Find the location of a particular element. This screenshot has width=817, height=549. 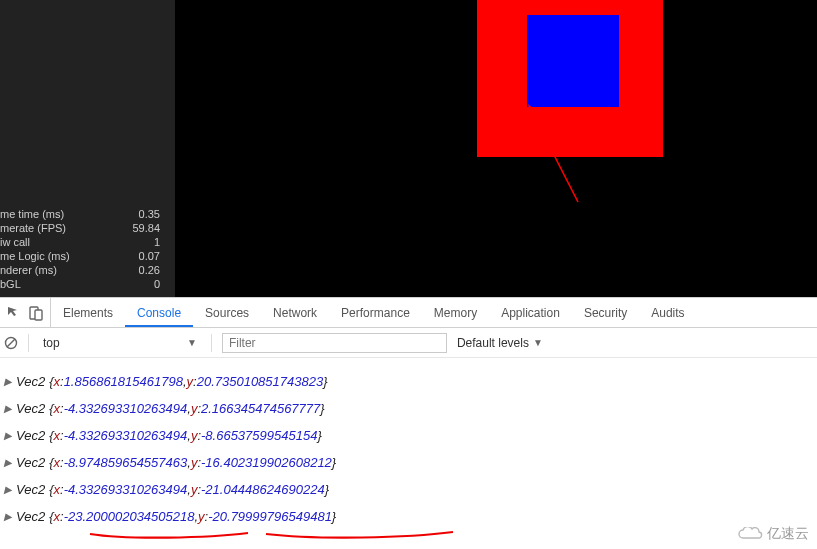

stat-row: nderer (ms)0.26 is located at coordinates (84, 270).